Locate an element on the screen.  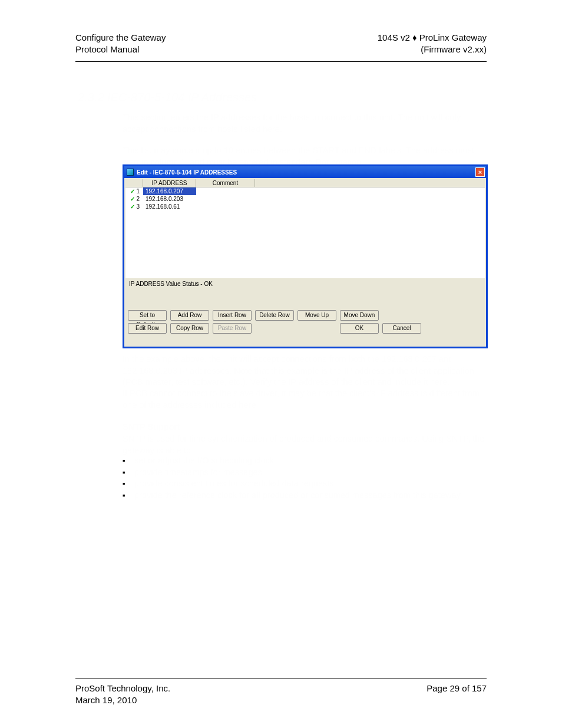
header-right: 104S v2 ♦ ProLinx Gateway (Firmware v2.x… is located at coordinates (432, 44).